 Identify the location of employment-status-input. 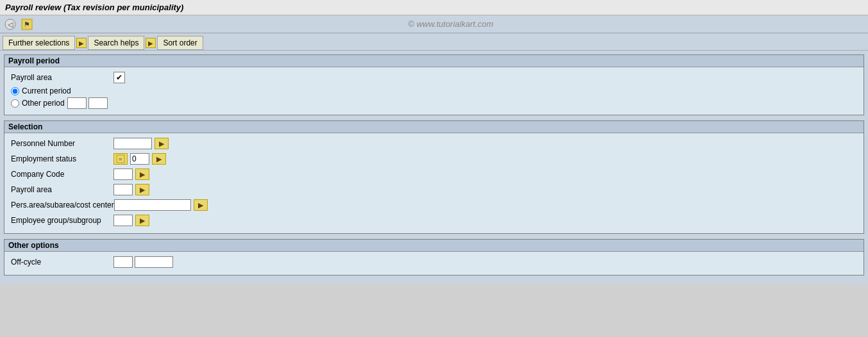
(140, 159).